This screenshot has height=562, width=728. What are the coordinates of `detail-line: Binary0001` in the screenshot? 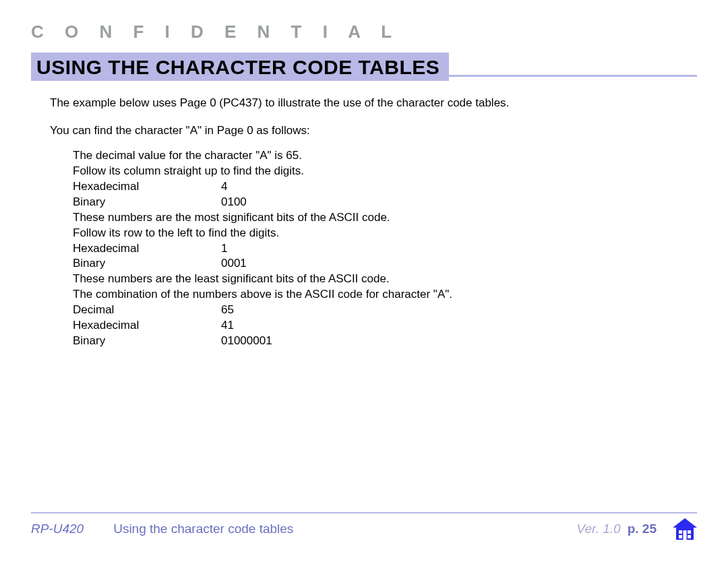 It's located at (380, 264).